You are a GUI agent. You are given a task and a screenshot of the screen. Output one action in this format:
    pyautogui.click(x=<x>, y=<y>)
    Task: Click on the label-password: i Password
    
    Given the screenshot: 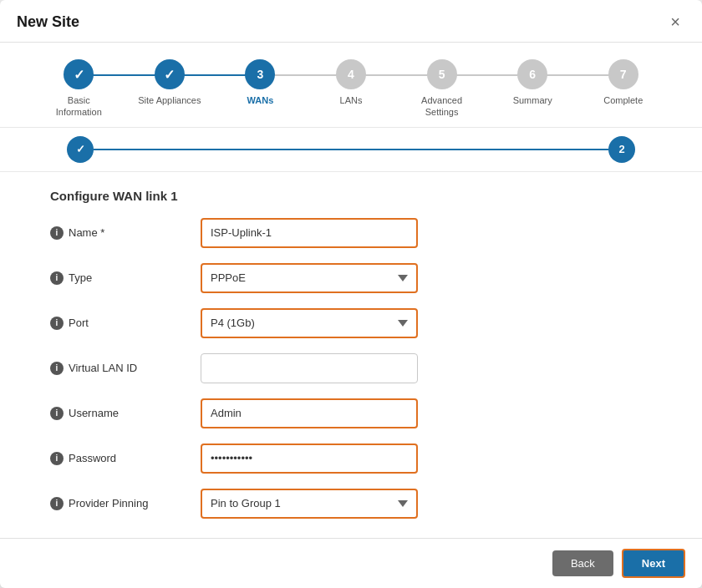 What is the action you would take?
    pyautogui.click(x=125, y=459)
    